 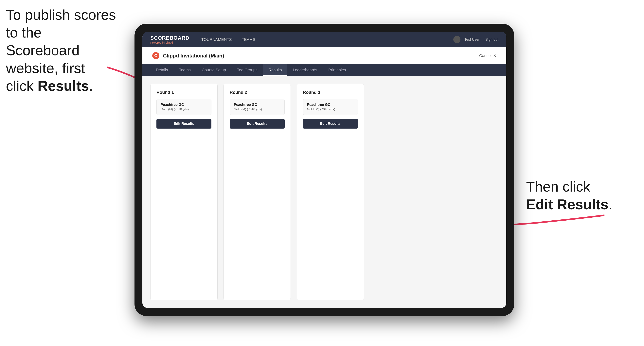 What do you see at coordinates (327, 40) in the screenshot?
I see `navbar-links: TOURNAMENTS TEAMS` at bounding box center [327, 40].